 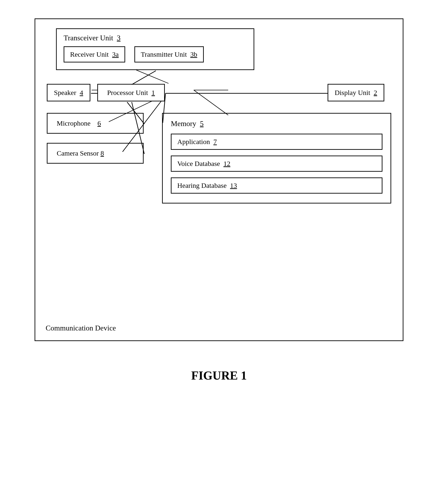 What do you see at coordinates (277, 164) in the screenshot?
I see `memory-item-voice-database: Voice Database 12` at bounding box center [277, 164].